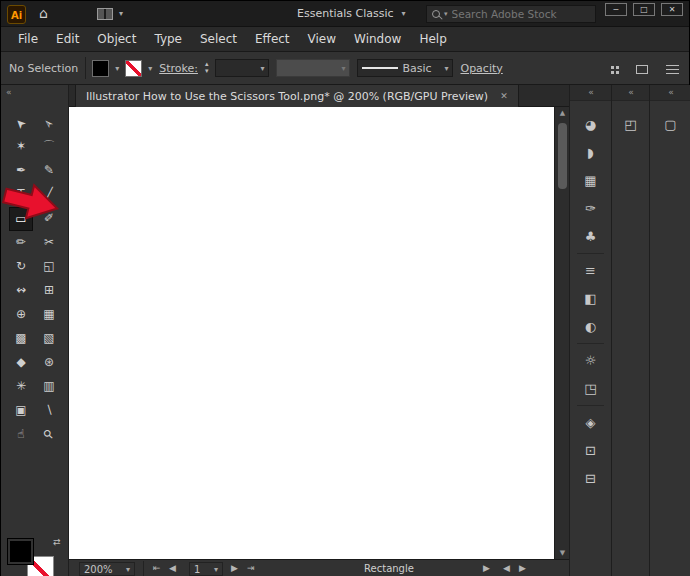 This screenshot has width=690, height=576. I want to click on panel-dock-secondary: « ◰, so click(630, 330).